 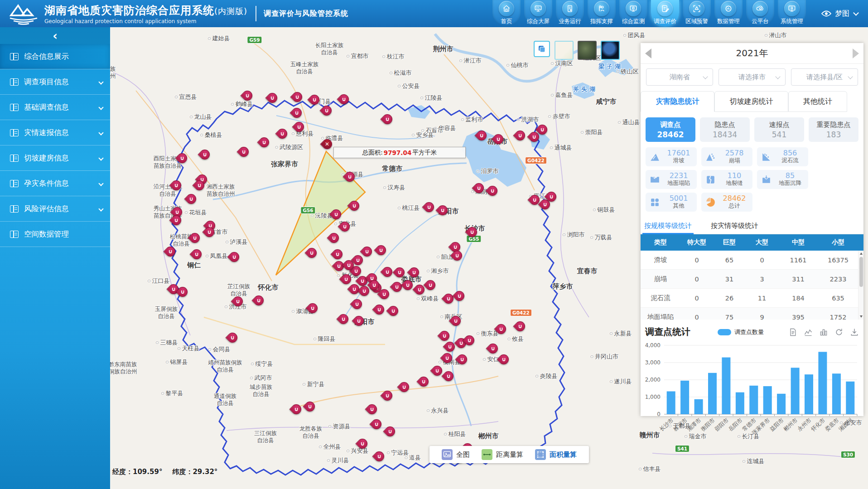 I want to click on nav-item-1: 首页, so click(x=506, y=13).